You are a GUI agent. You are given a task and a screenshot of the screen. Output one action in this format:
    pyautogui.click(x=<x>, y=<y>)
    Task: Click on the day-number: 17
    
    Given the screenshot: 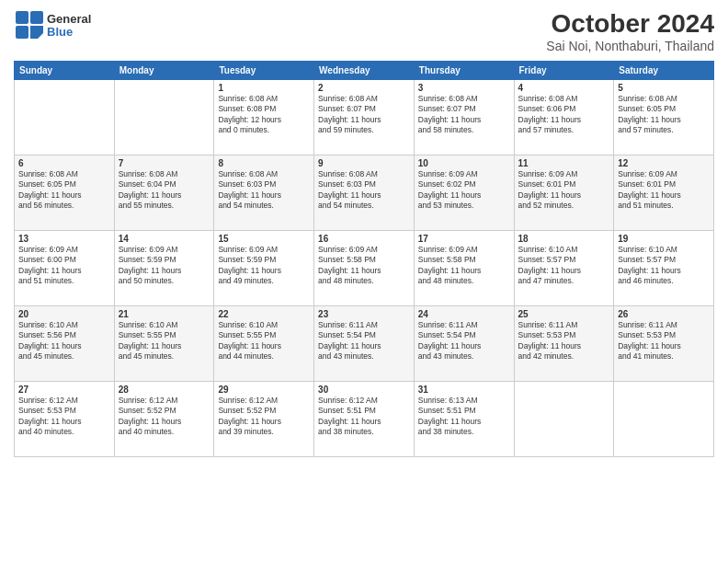 What is the action you would take?
    pyautogui.click(x=464, y=239)
    